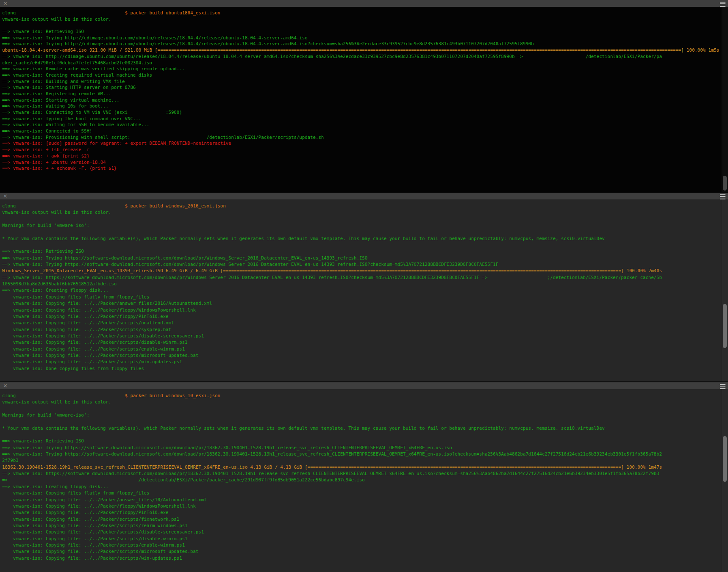 The width and height of the screenshot is (728, 572). What do you see at coordinates (362, 169) in the screenshot?
I see `terminal-line: ==> vmware-iso: + + echoawk -F. {print $…` at bounding box center [362, 169].